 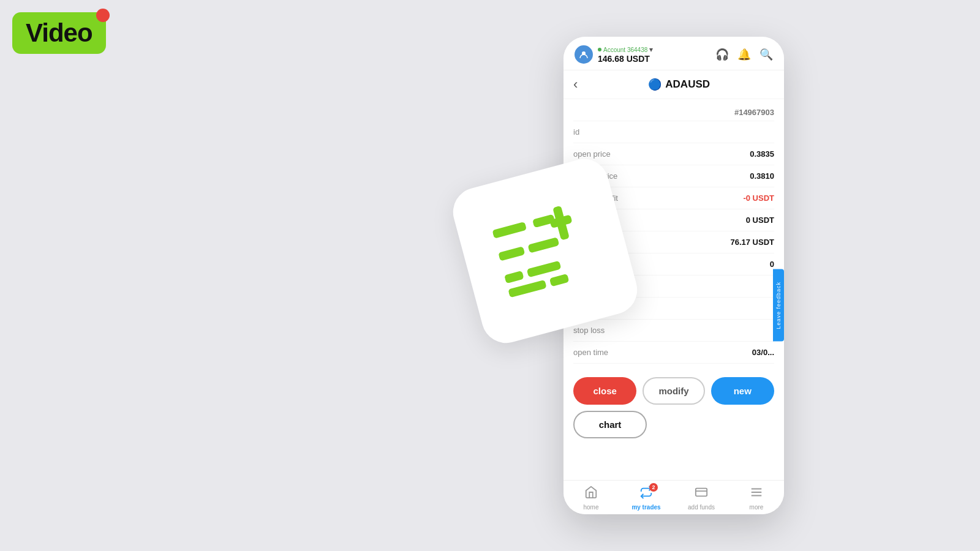 What do you see at coordinates (722, 54) in the screenshot?
I see `headset-icon: 🎧` at bounding box center [722, 54].